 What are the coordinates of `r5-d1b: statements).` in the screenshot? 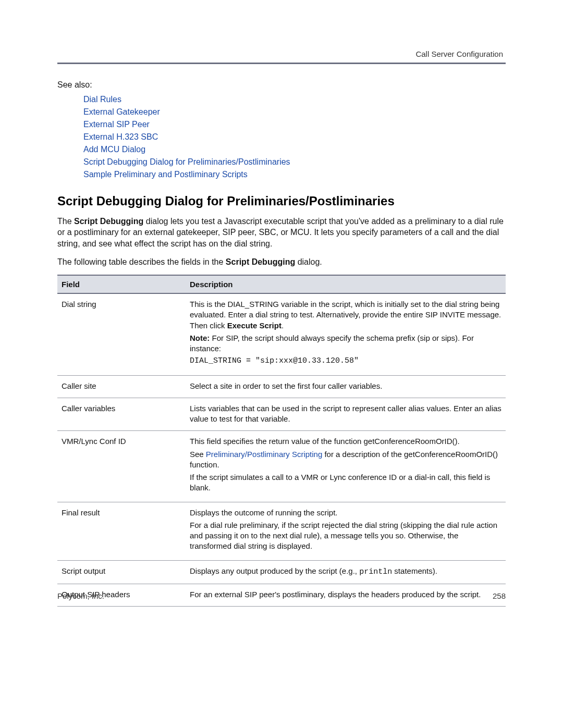 It's located at (415, 571).